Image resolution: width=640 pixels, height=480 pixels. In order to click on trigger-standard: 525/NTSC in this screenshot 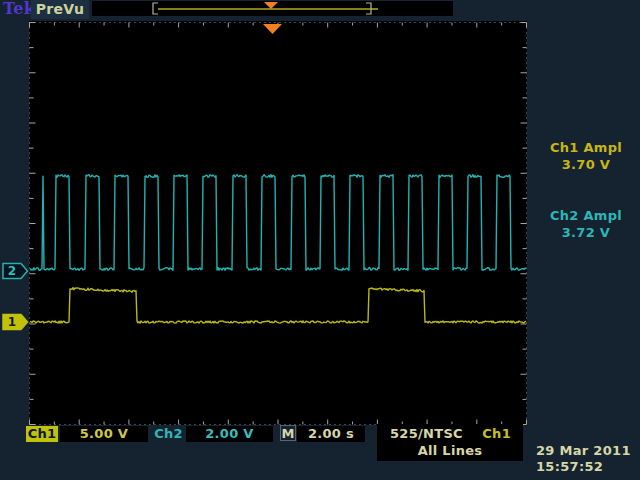, I will do `click(426, 434)`.